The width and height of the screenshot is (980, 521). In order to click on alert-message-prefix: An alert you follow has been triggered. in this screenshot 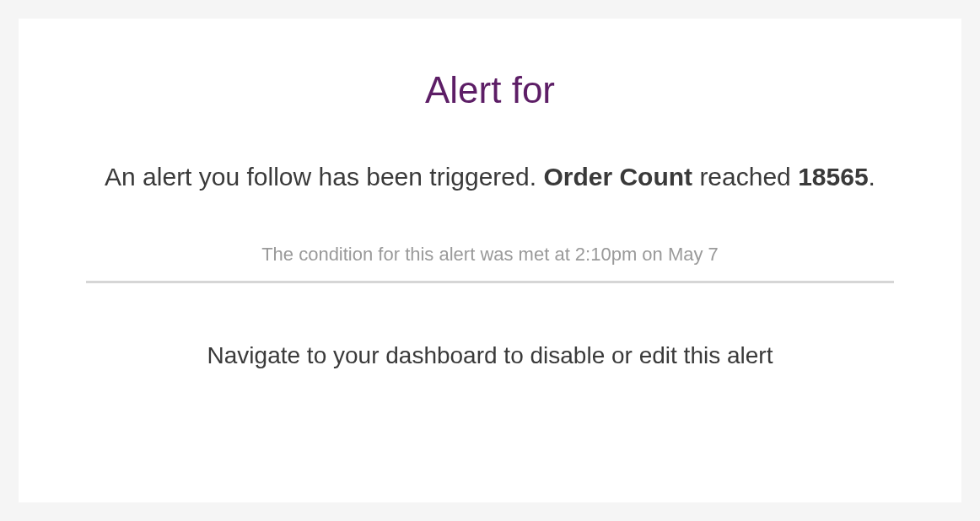, I will do `click(324, 177)`.